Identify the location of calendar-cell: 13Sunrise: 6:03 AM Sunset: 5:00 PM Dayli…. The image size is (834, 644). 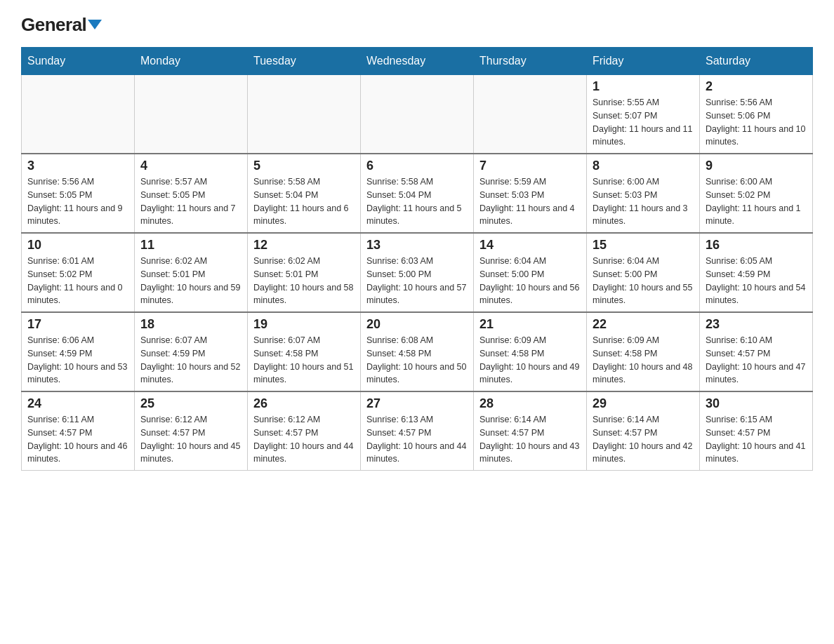
(417, 272).